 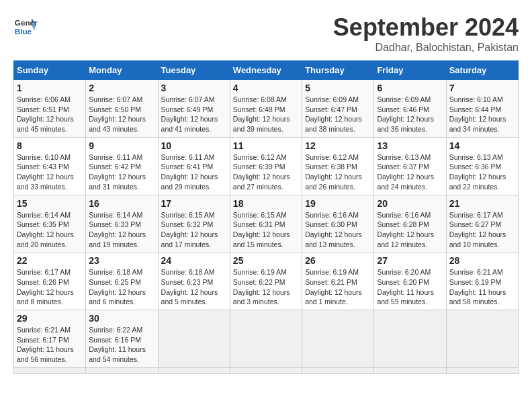 What do you see at coordinates (266, 261) in the screenshot?
I see `day-number: 25` at bounding box center [266, 261].